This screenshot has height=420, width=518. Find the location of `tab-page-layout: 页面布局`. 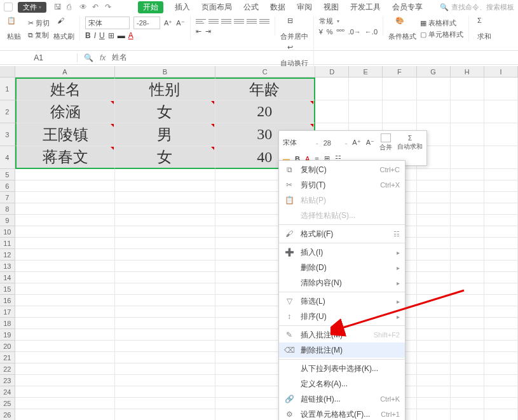

tab-page-layout: 页面布局 is located at coordinates (217, 8).